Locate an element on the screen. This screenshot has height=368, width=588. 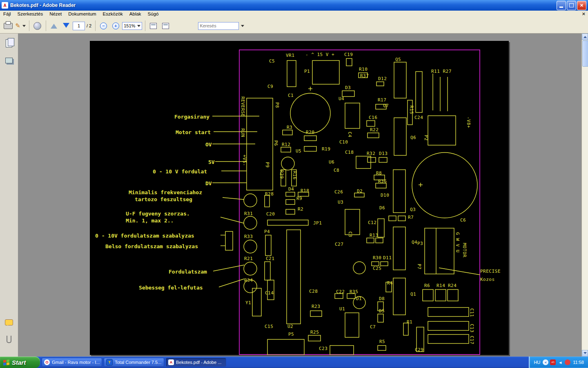
menu-item-1: Szerkesztés is located at coordinates (30, 15).